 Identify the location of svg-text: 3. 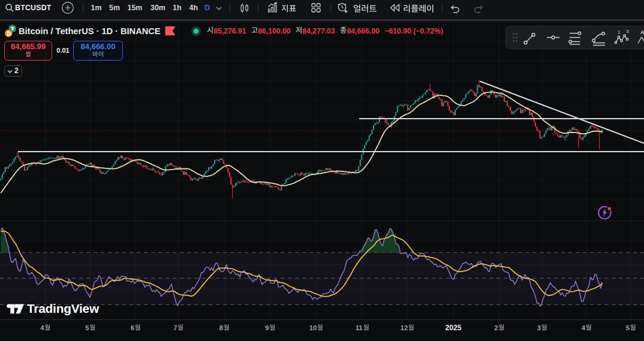
(539, 328).